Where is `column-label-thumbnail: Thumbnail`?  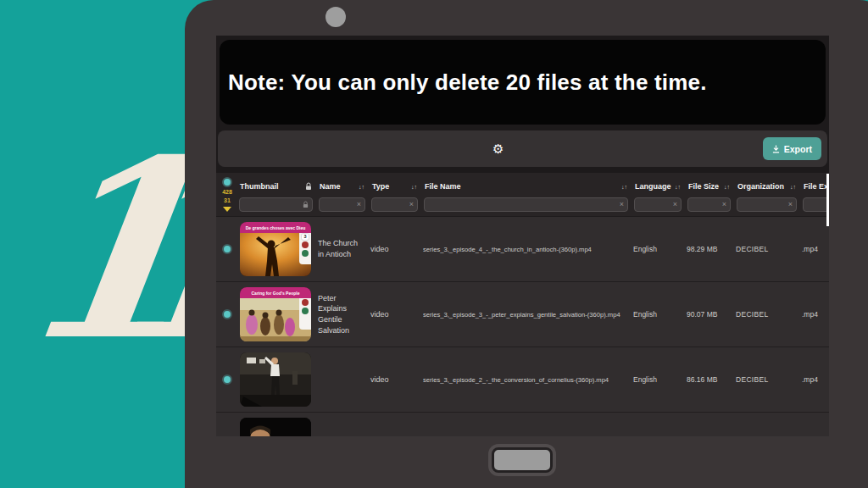
column-label-thumbnail: Thumbnail is located at coordinates (259, 186).